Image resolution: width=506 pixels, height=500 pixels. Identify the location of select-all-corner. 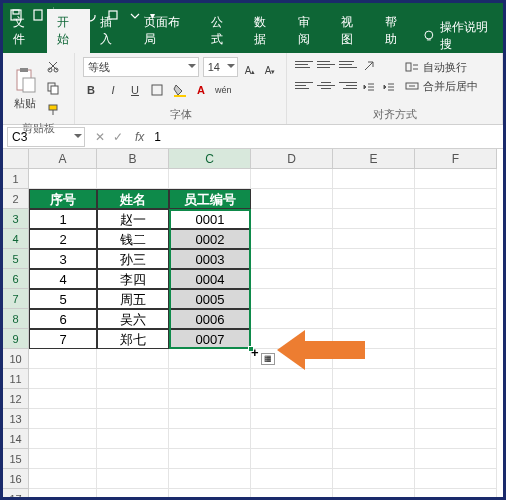
(16, 159).